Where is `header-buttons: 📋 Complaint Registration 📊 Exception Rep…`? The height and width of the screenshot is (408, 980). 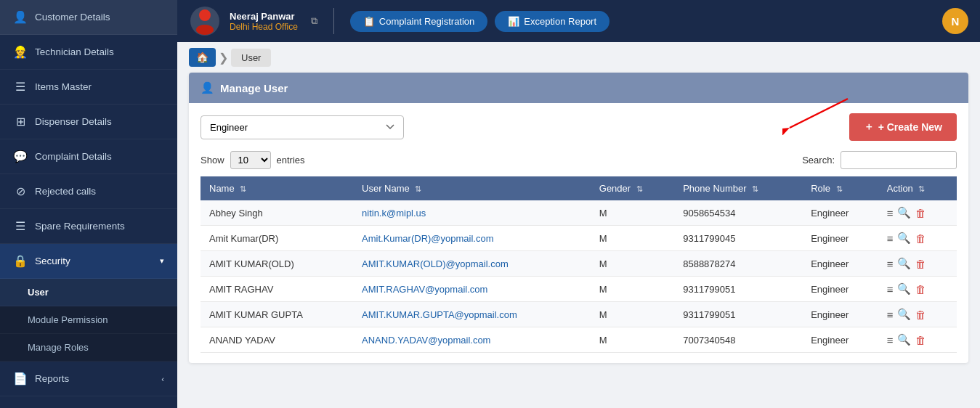
header-buttons: 📋 Complaint Registration 📊 Exception Rep… is located at coordinates (642, 22).